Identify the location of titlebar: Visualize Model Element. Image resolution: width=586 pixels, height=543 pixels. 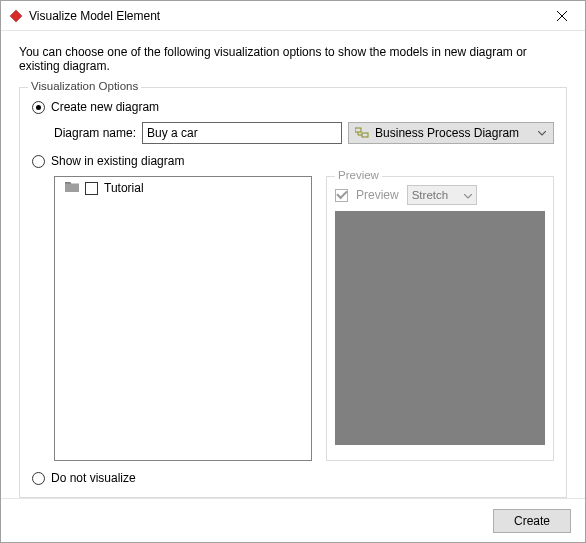
(293, 16).